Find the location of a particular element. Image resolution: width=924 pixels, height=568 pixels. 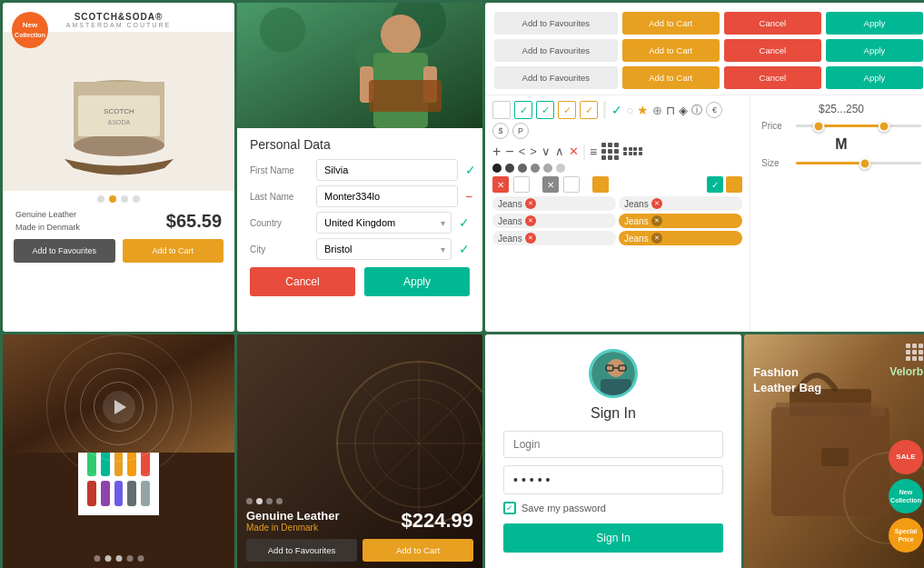

magnify-icon: ⊕ is located at coordinates (658, 111).